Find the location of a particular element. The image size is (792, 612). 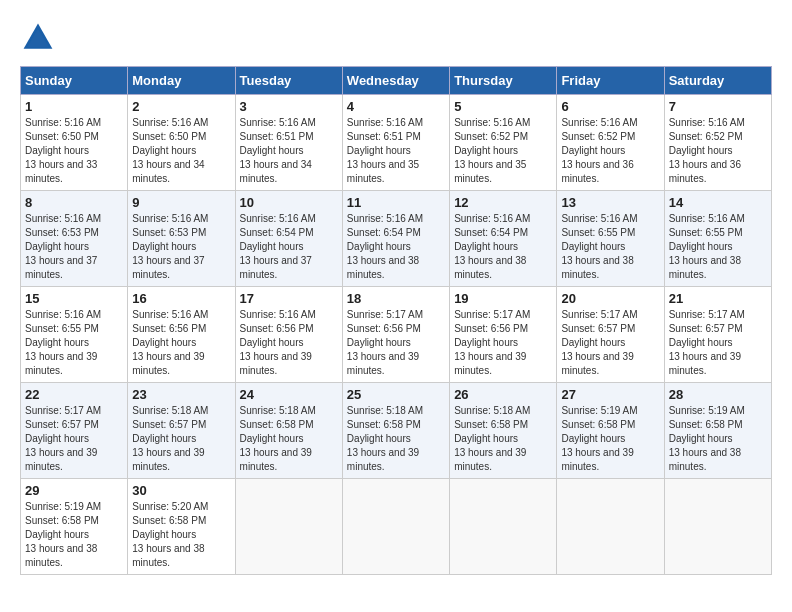

day-number: 2 is located at coordinates (181, 106).